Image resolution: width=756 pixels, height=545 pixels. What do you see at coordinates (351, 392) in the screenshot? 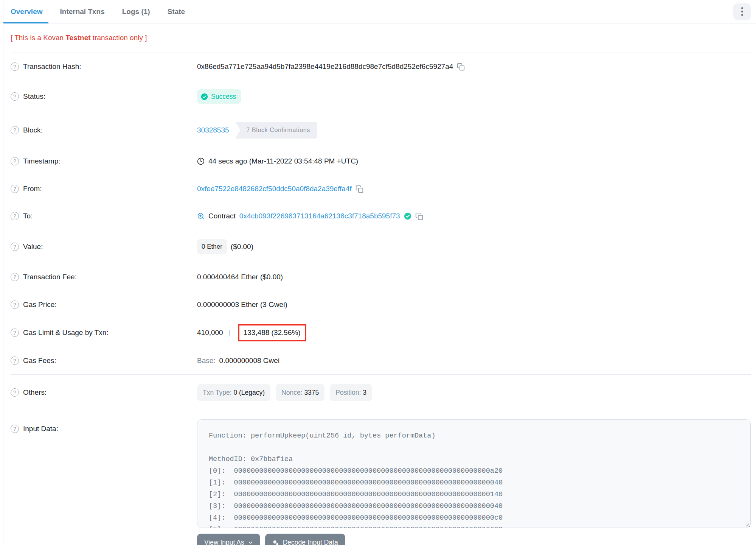
I see `position-badge: Position: 3` at bounding box center [351, 392].